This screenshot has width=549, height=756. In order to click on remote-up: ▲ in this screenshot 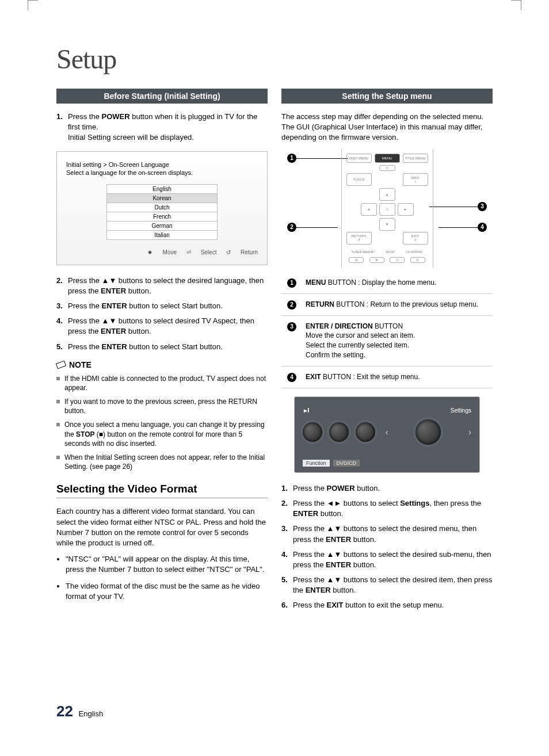, I will do `click(387, 194)`.